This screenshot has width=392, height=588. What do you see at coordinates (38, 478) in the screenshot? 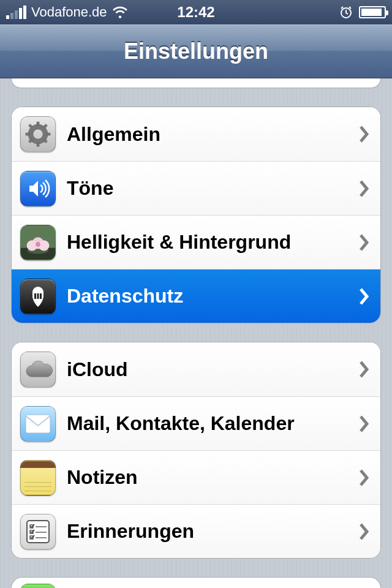
I see `notes-icon` at bounding box center [38, 478].